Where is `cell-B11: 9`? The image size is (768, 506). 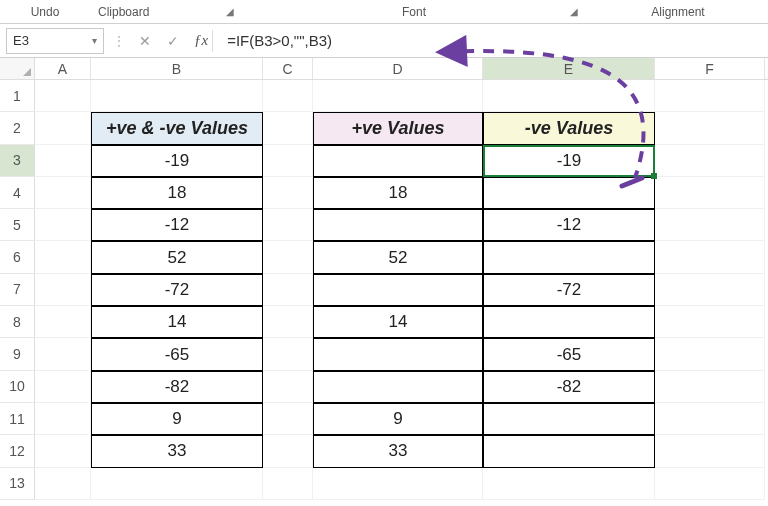
cell-B11: 9 is located at coordinates (177, 419).